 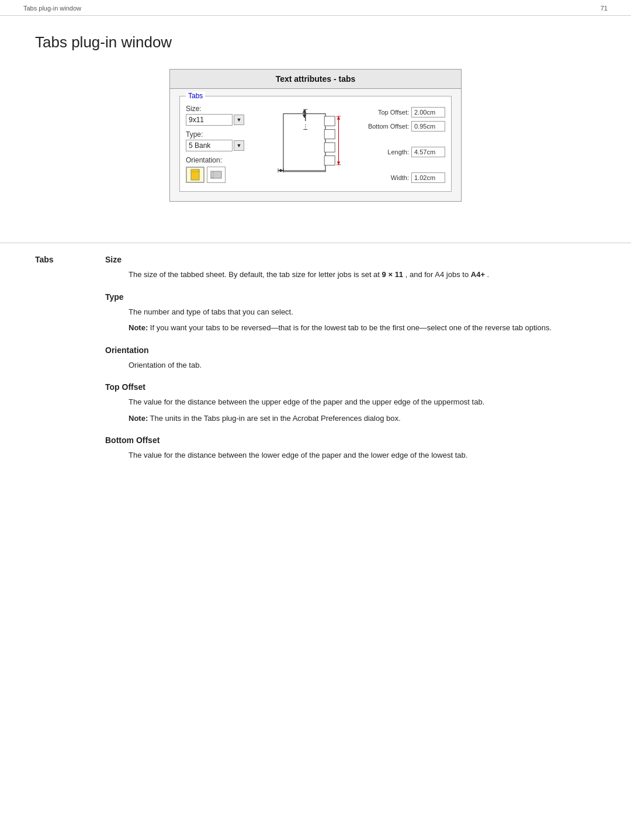 I want to click on type-section: Type The number and type of tabs that yo…, so click(x=356, y=313).